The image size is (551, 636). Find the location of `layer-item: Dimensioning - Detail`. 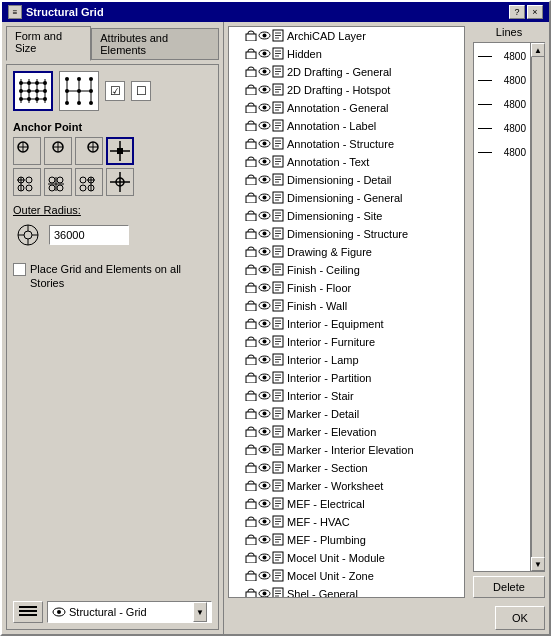

layer-item: Dimensioning - Detail is located at coordinates (346, 180).